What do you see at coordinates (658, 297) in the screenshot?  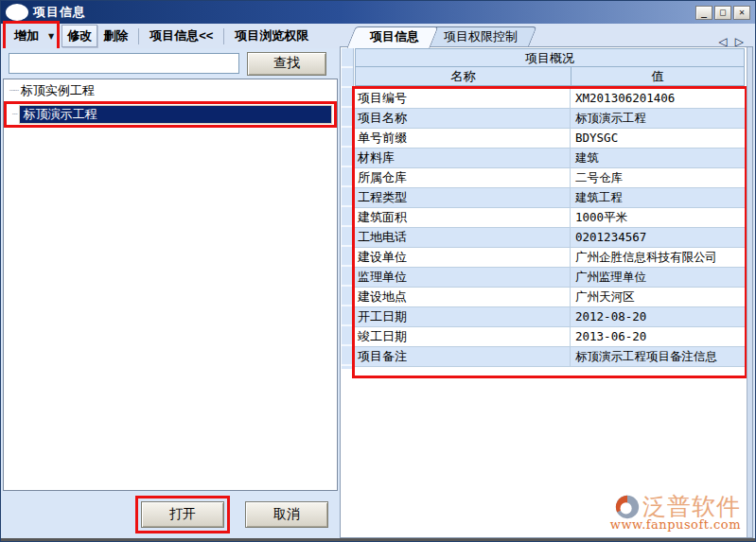 I see `row-value-cell: 广州天河区` at bounding box center [658, 297].